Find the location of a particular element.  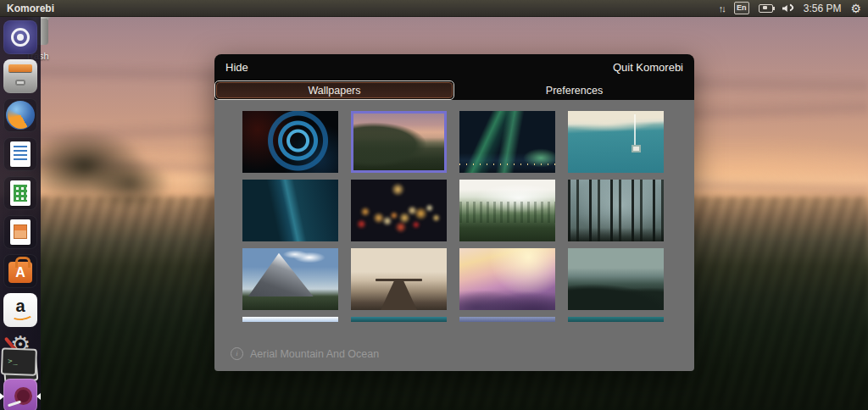

focused-indicator-arrow is located at coordinates (39, 396).